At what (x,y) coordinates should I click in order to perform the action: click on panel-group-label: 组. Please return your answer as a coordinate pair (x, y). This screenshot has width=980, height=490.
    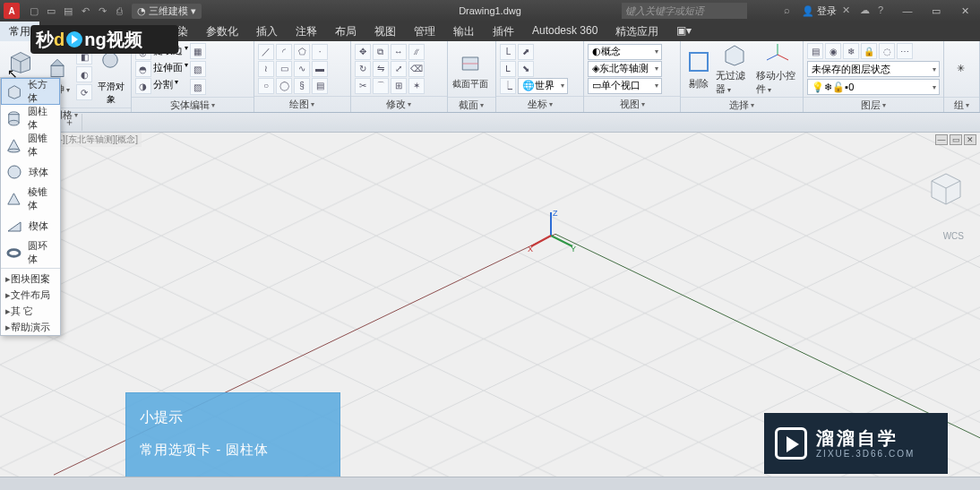
    Looking at the image, I should click on (962, 104).